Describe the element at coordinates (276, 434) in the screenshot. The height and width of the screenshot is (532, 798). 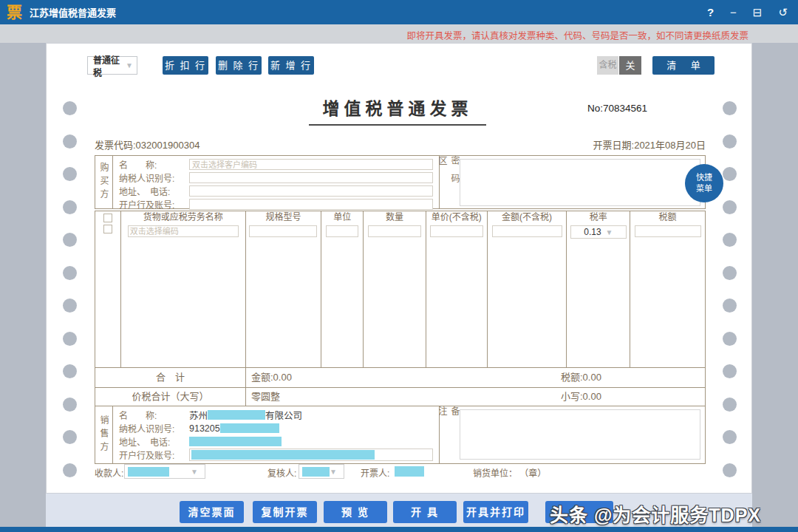
I see `seller-fields: 名 称: 苏州 有限公司 纳税人识别号: 913205 地址、 电话: 开户行及…` at that location.